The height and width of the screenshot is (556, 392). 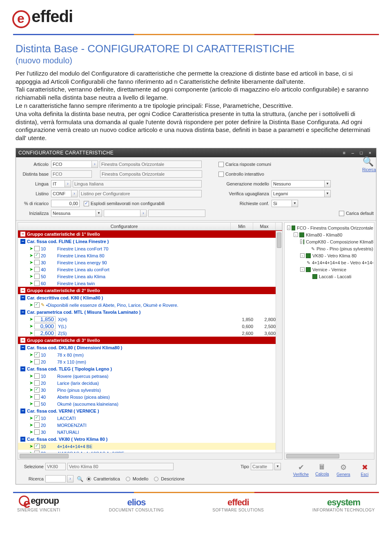 What do you see at coordinates (278, 467) in the screenshot?
I see `tipo-dropdown-icon: ▼` at bounding box center [278, 467].